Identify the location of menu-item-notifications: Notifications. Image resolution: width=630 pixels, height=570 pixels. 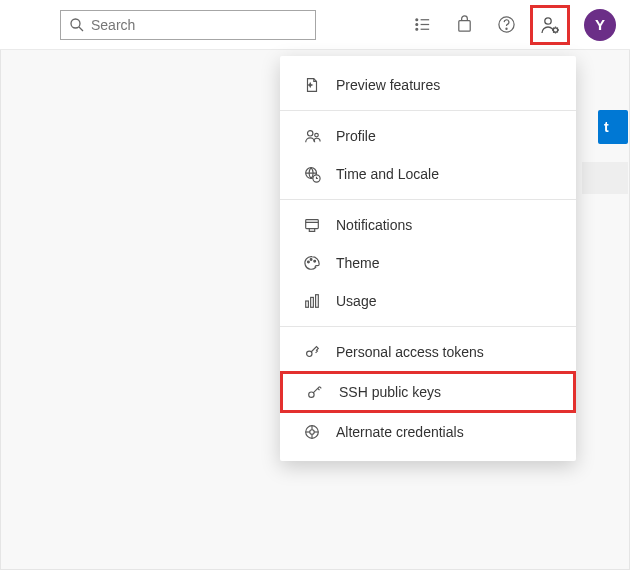
(428, 225).